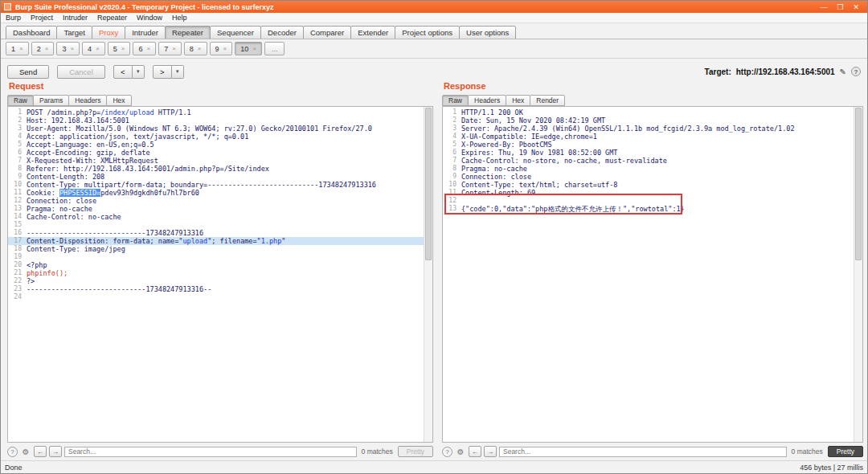 Image resolution: width=868 pixels, height=474 pixels. I want to click on response-search-input, so click(643, 452).